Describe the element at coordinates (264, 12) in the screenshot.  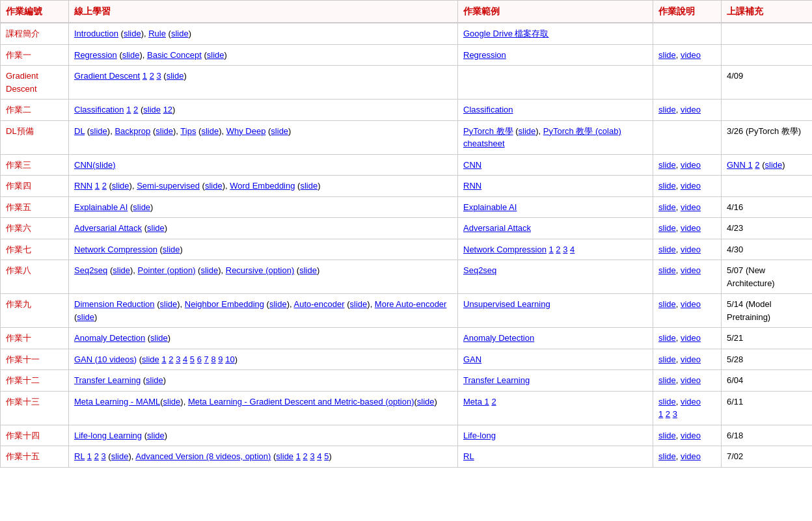
I see `header-col2: 線上學習` at that location.